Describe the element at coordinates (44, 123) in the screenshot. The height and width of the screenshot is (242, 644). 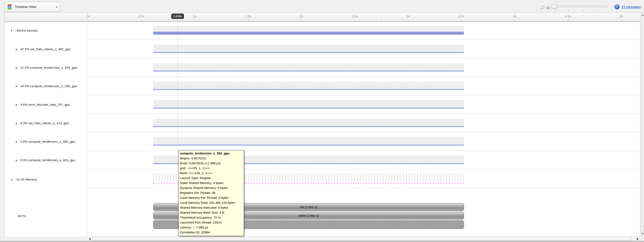
I see `sidebar-item-label: 6.3% set_halo_values_x_419_gpu` at that location.